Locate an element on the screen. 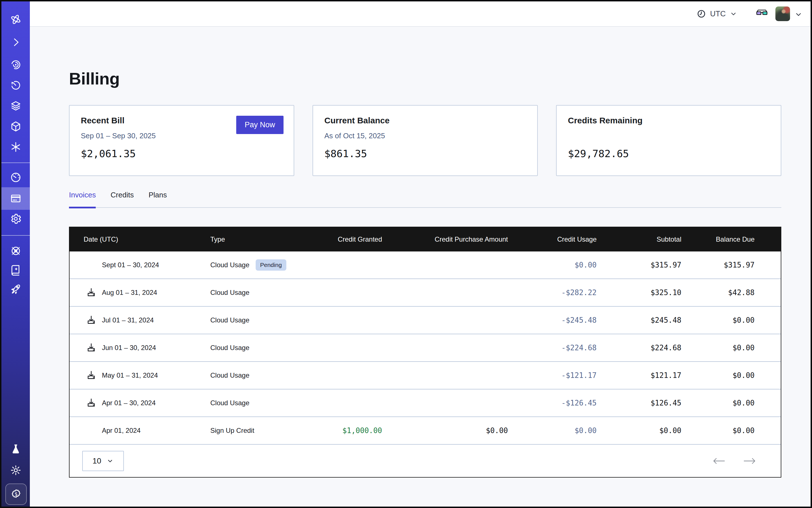  gauge-icon is located at coordinates (15, 177).